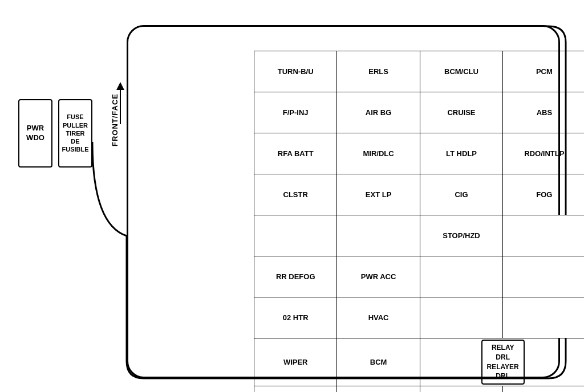 This screenshot has height=392, width=584. I want to click on cell-hvac: HVAC, so click(379, 318).